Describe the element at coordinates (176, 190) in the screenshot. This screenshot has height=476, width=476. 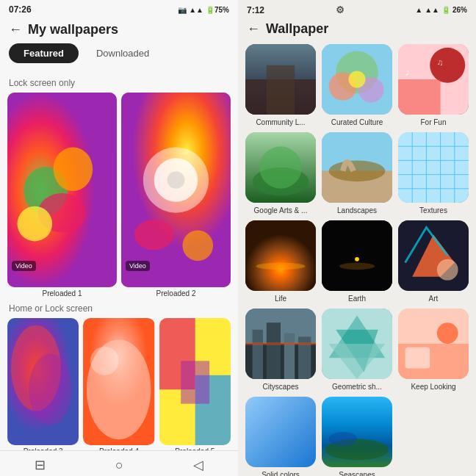
I see `wallpaper-preloaded-2: Video` at that location.